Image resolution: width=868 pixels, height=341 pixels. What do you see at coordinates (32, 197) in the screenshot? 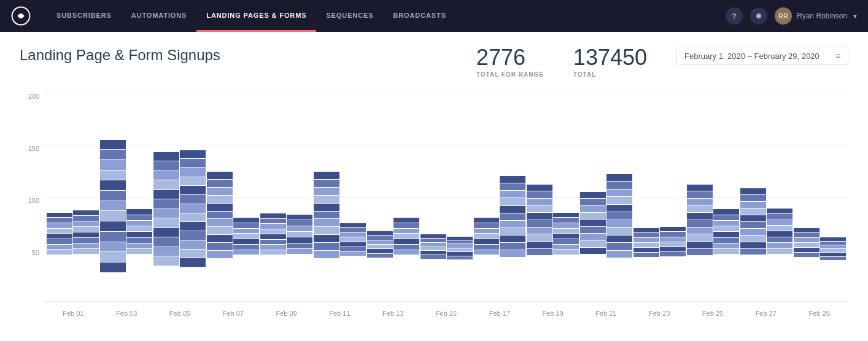
I see `y-axis: 200 150 100 50` at bounding box center [32, 197].